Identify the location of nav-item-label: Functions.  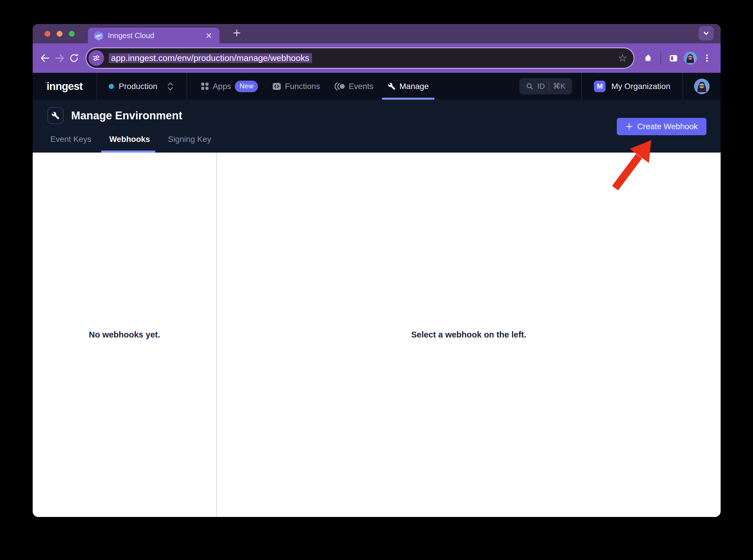
(303, 86).